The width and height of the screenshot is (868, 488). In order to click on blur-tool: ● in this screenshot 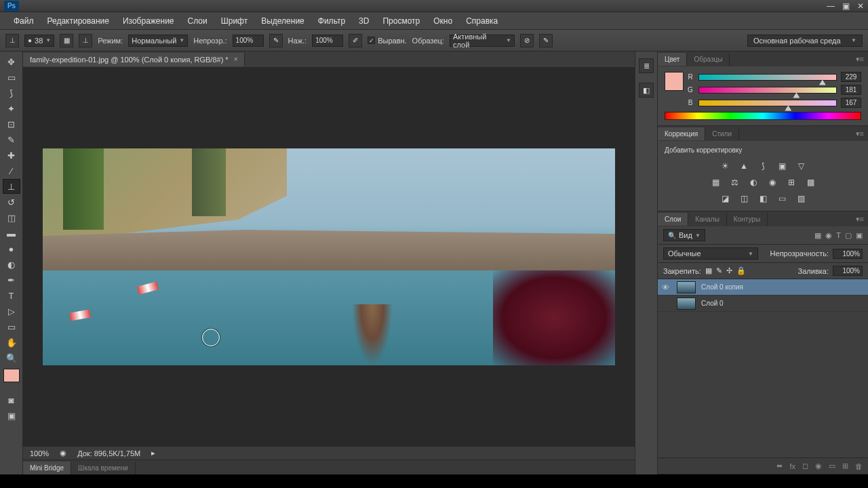, I will do `click(12, 249)`.